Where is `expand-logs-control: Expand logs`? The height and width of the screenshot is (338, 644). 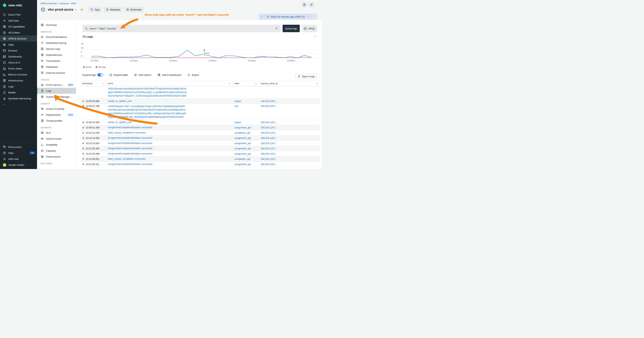 expand-logs-control: Expand logs is located at coordinates (93, 75).